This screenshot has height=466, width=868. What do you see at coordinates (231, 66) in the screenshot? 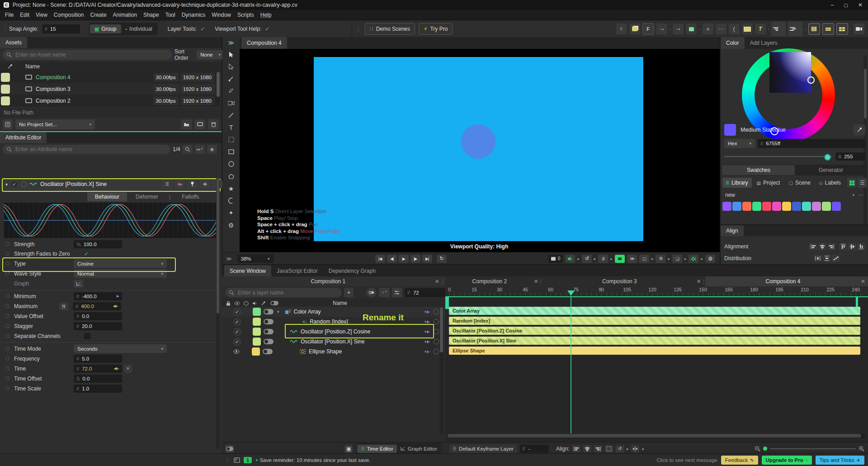
I see `direct-select-tool` at bounding box center [231, 66].